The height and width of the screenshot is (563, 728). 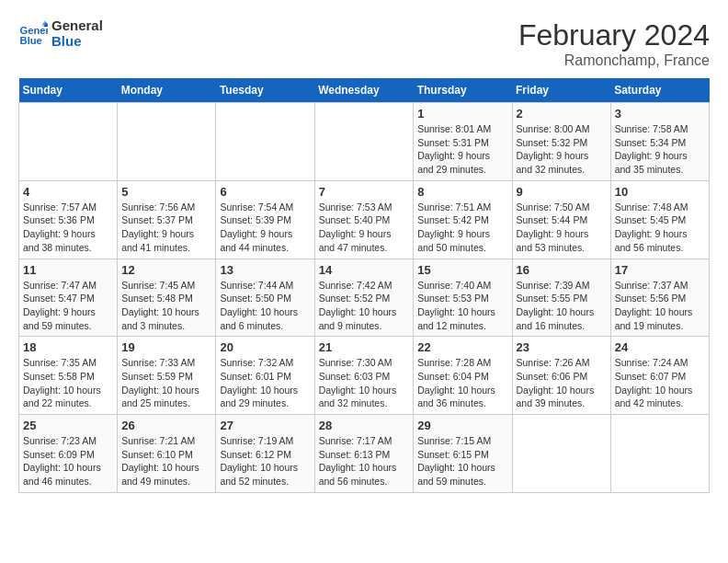 What do you see at coordinates (364, 375) in the screenshot?
I see `week-row-4: 18Sunrise: 7:35 AMSunset: 5:58 PMDayligh…` at bounding box center [364, 375].